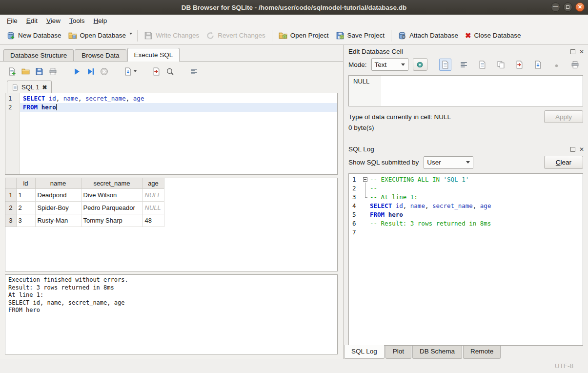 The height and width of the screenshot is (373, 588). I want to click on table-row: 11DeadpondDive WilsonNULL, so click(85, 195).